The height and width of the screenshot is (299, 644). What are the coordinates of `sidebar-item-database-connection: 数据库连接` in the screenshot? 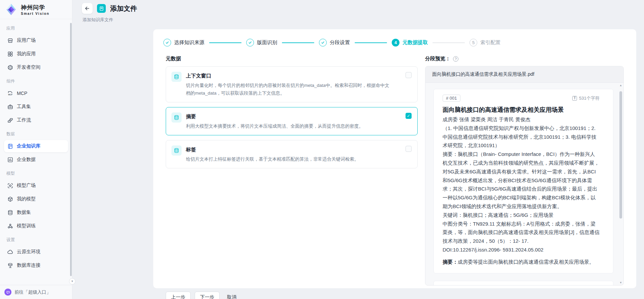 It's located at (36, 265).